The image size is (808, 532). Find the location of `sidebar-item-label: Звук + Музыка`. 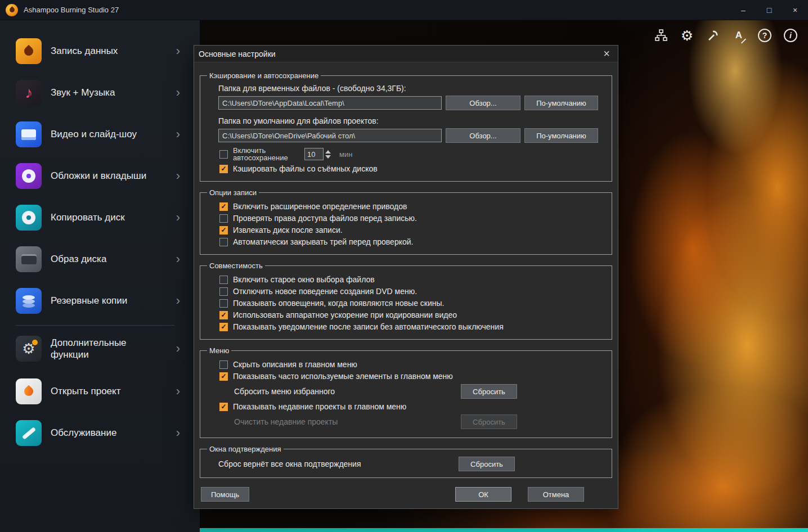

sidebar-item-label: Звук + Музыка is located at coordinates (83, 92).